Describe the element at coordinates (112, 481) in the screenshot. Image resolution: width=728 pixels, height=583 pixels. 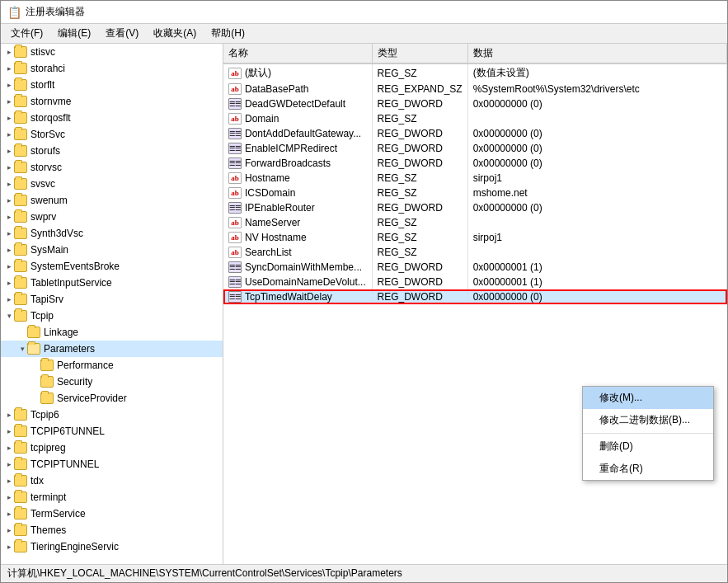
I see `tree-item-tdx: tdx` at that location.